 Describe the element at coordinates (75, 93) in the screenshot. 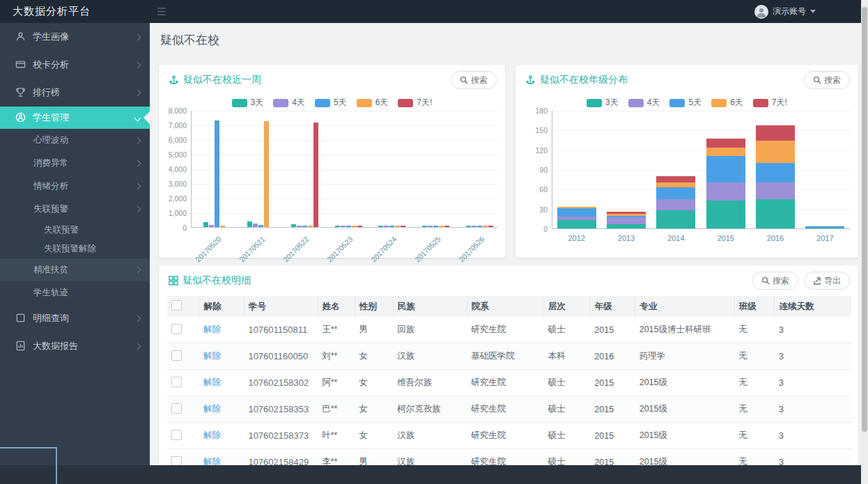

I see `sidebar-item-2: 排行榜` at that location.